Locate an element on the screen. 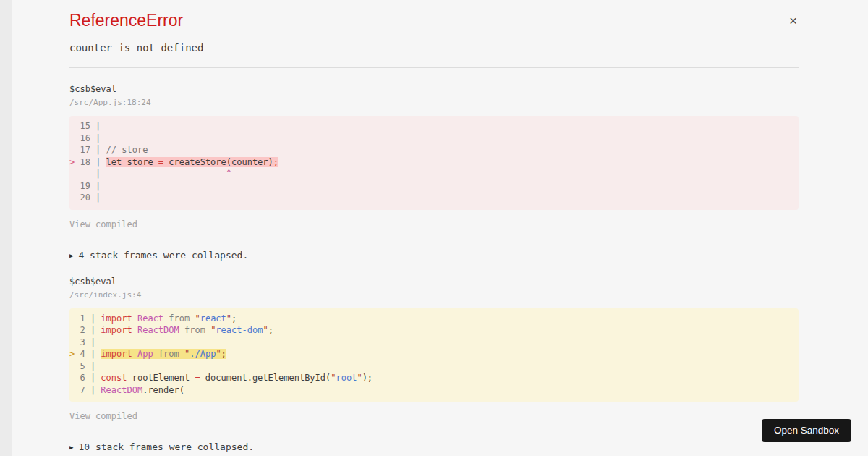  code-line: 6 | const rootElement = document.getElem… is located at coordinates (434, 378).